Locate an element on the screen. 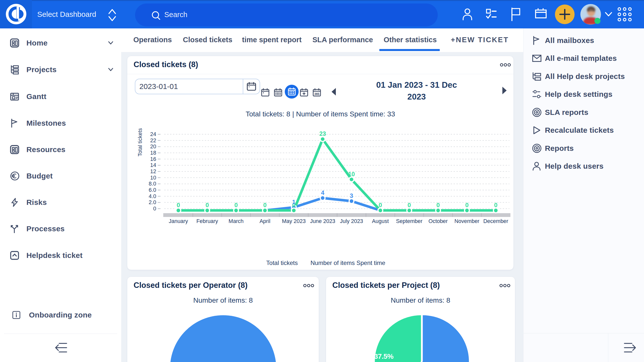  svg-text: 6.0 is located at coordinates (152, 190).